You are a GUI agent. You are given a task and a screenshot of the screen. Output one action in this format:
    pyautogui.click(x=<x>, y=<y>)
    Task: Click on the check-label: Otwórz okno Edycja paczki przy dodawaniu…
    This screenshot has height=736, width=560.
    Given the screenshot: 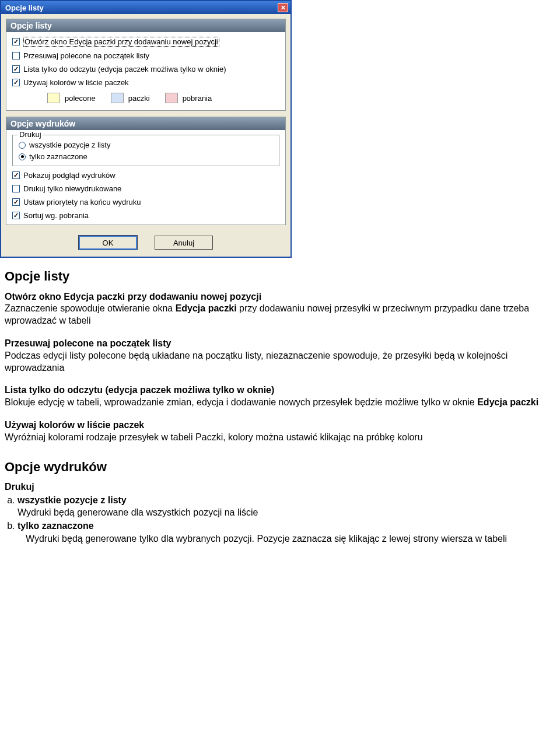 What is the action you would take?
    pyautogui.click(x=121, y=42)
    